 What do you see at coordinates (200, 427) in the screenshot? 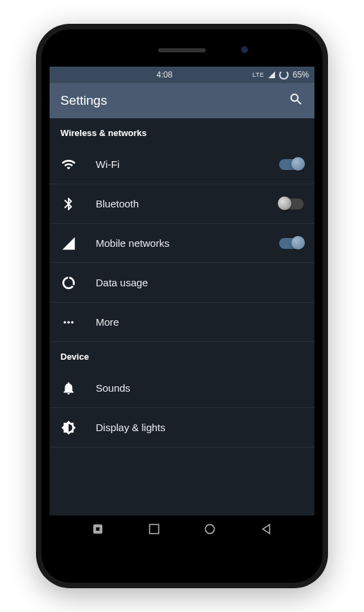
I see `display-label: Display & lights` at bounding box center [200, 427].